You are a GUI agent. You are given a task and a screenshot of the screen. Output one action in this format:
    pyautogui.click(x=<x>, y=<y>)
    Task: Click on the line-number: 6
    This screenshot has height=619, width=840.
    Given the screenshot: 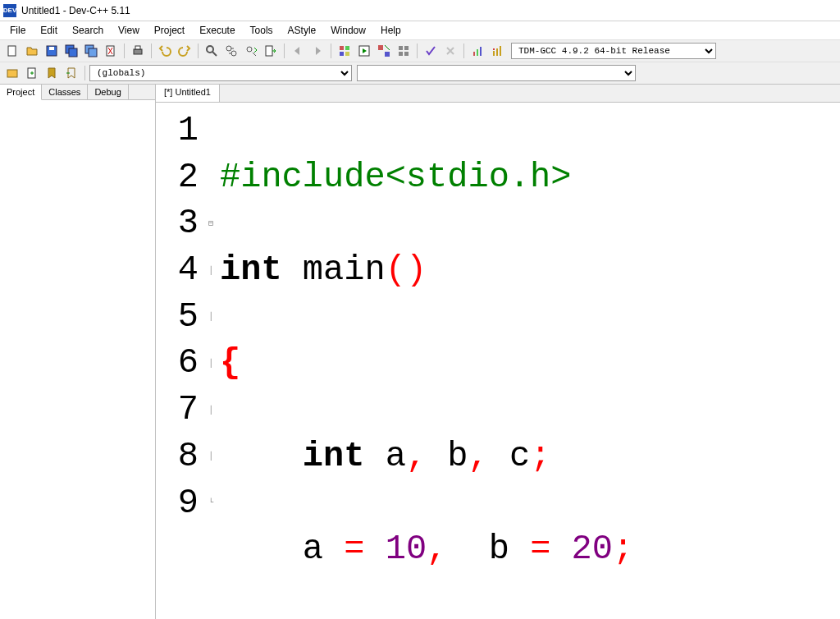 What is the action you would take?
    pyautogui.click(x=177, y=363)
    